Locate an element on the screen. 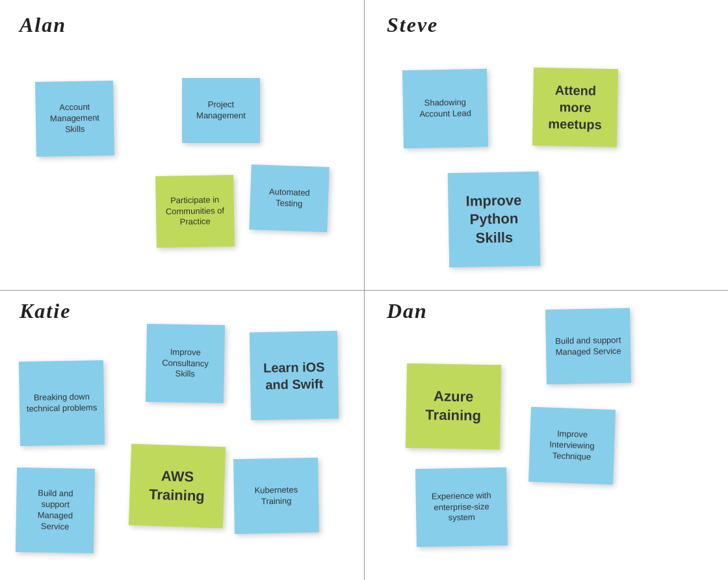  note-improve-consultancy: Improve Consultancy Skills is located at coordinates (185, 363).